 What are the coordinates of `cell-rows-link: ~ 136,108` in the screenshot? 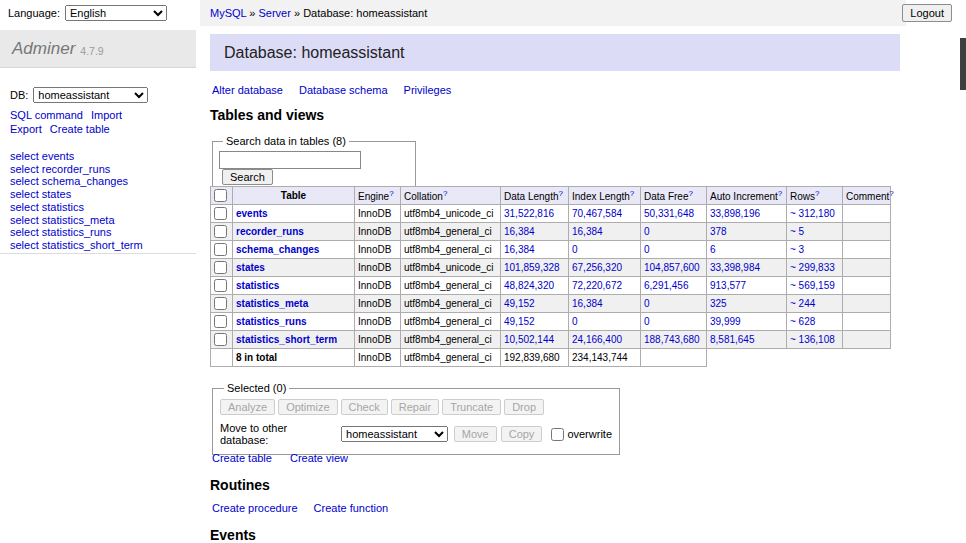 It's located at (812, 340).